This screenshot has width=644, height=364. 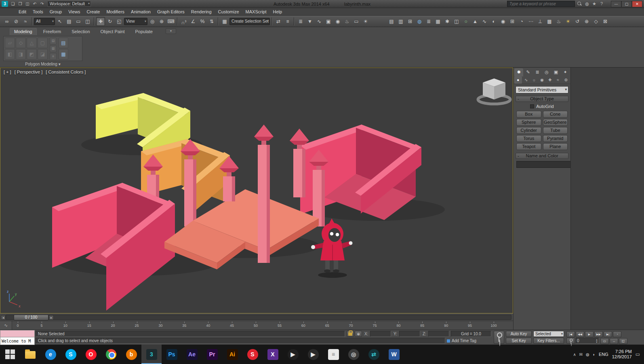 I want to click on rendered-frame-window: ▭, so click(x=356, y=21).